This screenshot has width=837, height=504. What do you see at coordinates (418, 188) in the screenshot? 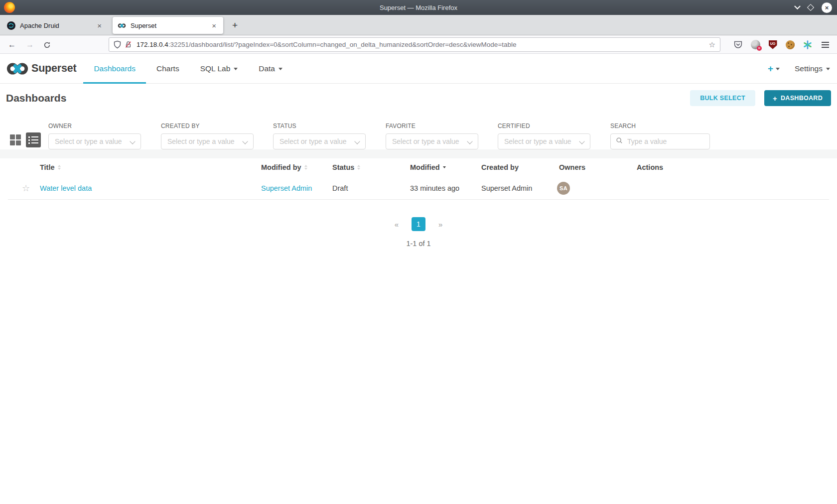
I see `table-row: ☆ Water level data Superset Admin Draft …` at bounding box center [418, 188].